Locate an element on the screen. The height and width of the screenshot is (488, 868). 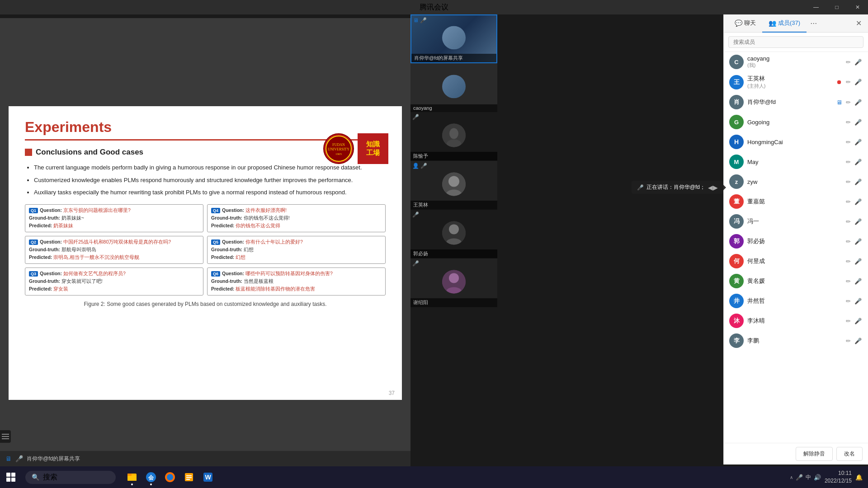
rec-icon-wangyinglin: ⏺ is located at coordinates (839, 82).